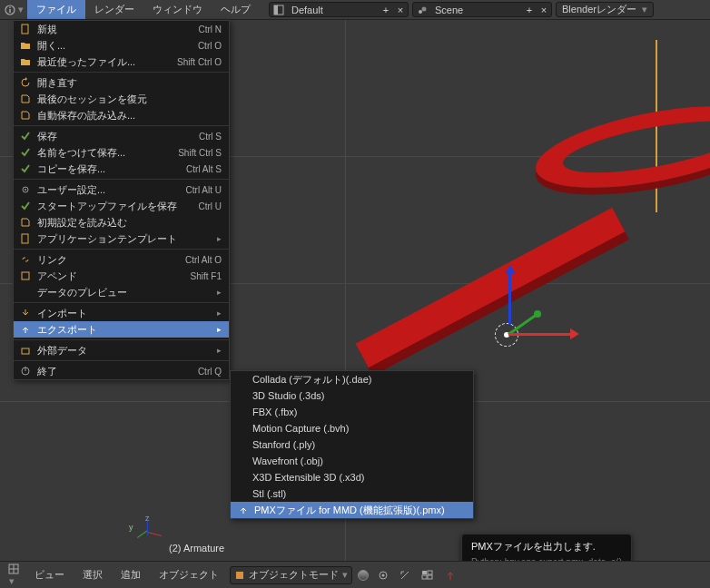  Describe the element at coordinates (122, 115) in the screenshot. I see `menu-item-autosave: 自動保存の読み込み...` at that location.